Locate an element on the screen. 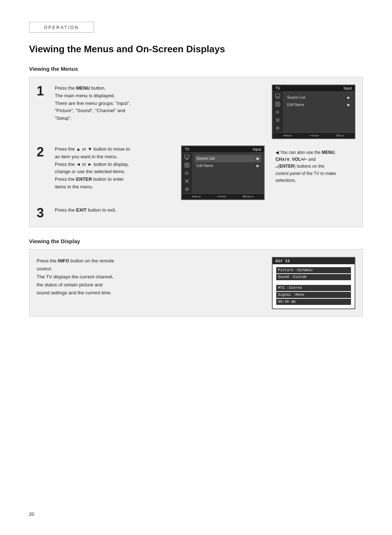 Image resolution: width=392 pixels, height=535 pixels. step1-line5: "Setup". is located at coordinates (160, 118).